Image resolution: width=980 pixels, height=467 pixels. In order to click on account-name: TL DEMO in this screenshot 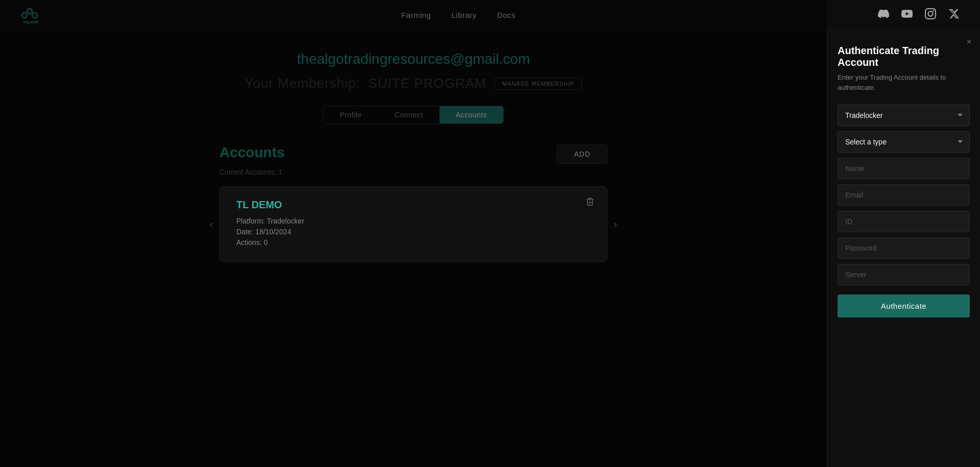, I will do `click(413, 205)`.